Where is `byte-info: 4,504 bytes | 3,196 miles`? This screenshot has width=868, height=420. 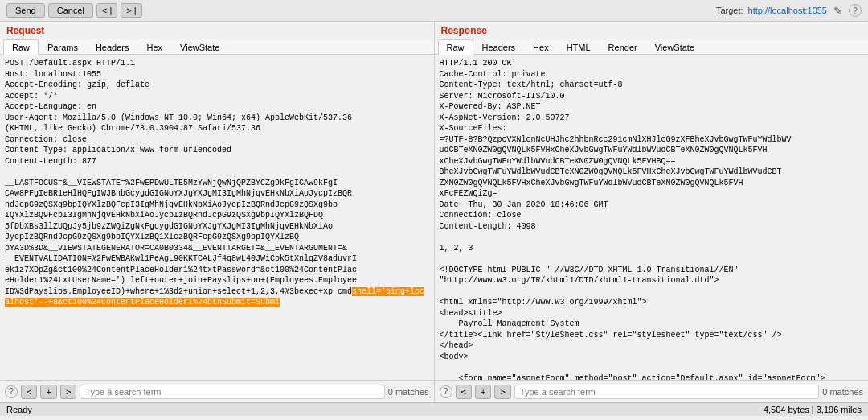 byte-info: 4,504 bytes | 3,196 miles is located at coordinates (813, 410).